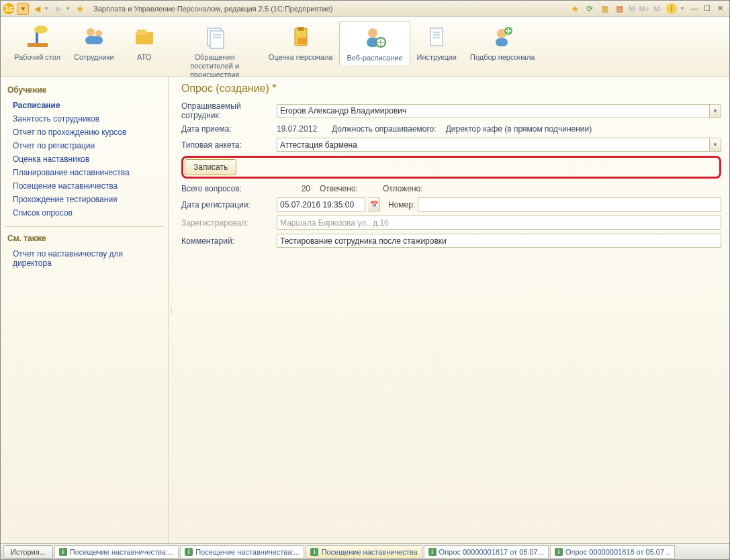 The image size is (730, 560). Describe the element at coordinates (144, 37) in the screenshot. I see `folder-icon` at that location.